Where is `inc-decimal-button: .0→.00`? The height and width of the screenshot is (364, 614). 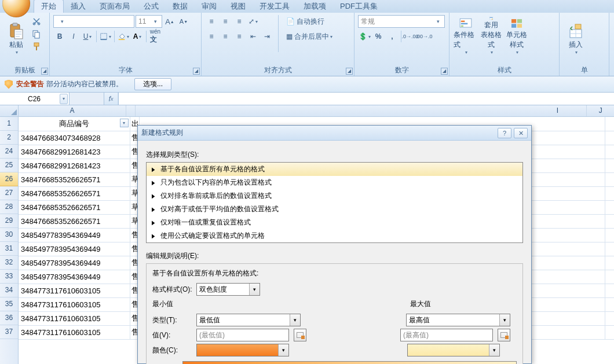 inc-decimal-button: .0→.00 is located at coordinates (410, 36).